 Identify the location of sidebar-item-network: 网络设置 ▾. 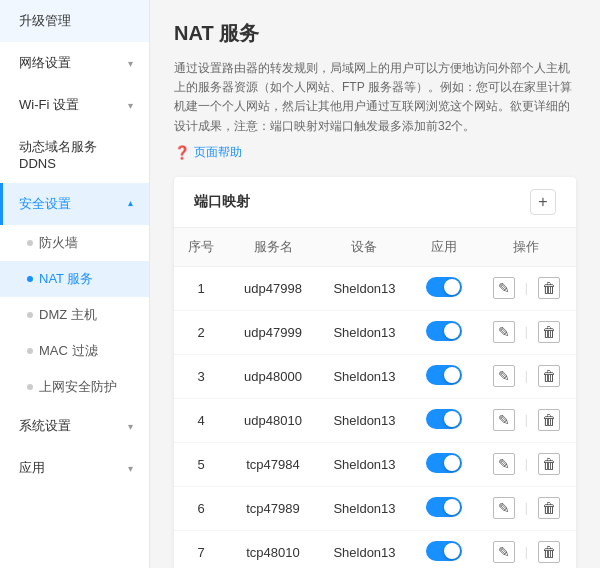
(74, 63).